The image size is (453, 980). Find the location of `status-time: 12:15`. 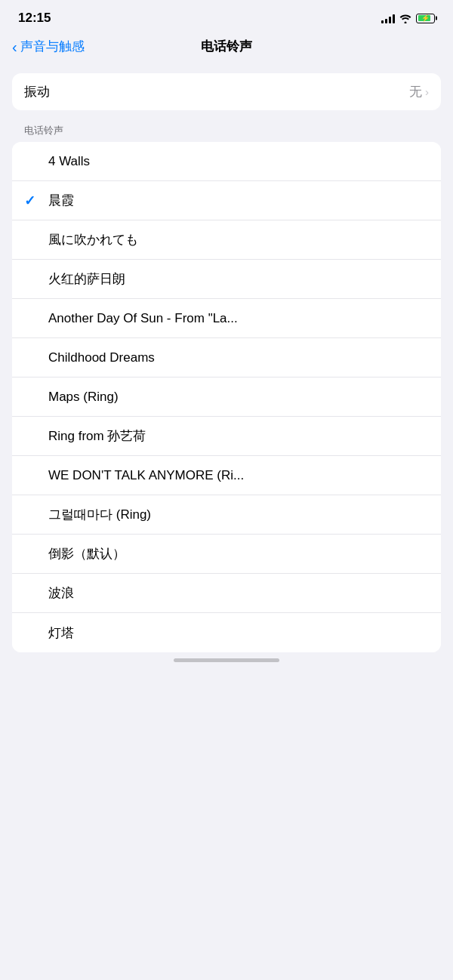

status-time: 12:15 is located at coordinates (35, 18).